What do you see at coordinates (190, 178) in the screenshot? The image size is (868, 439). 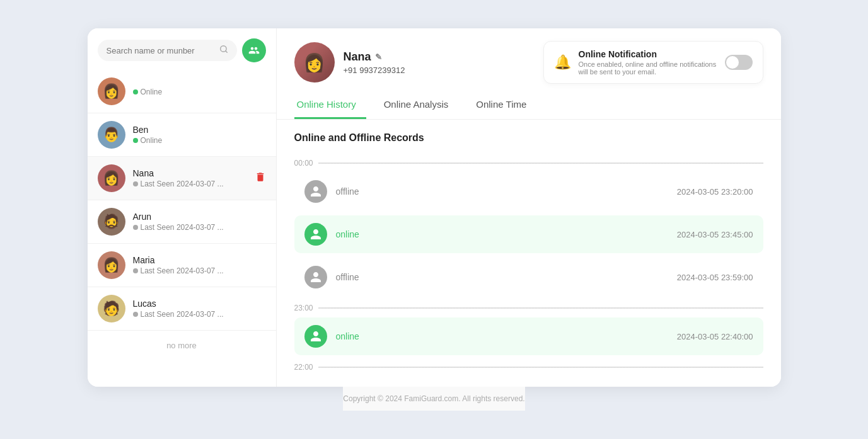 I see `contact-info: Nana Last Seen 2024-03-07 ...` at bounding box center [190, 178].